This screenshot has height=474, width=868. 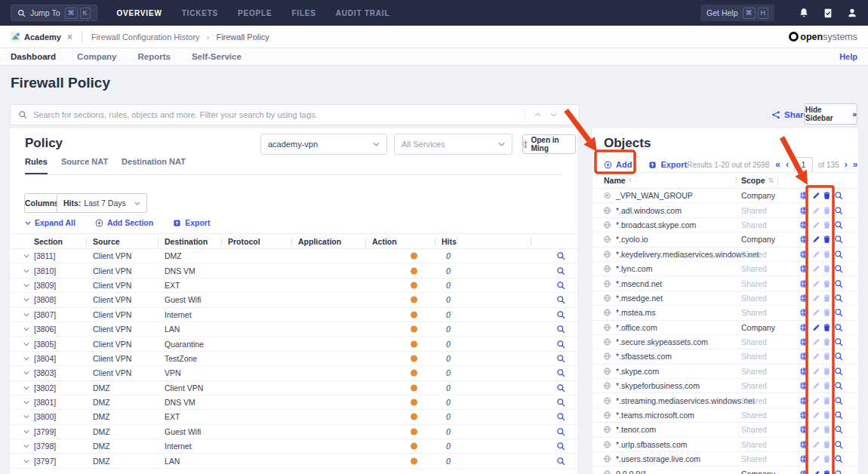 What do you see at coordinates (846, 165) in the screenshot?
I see `next-page-button: ›` at bounding box center [846, 165].